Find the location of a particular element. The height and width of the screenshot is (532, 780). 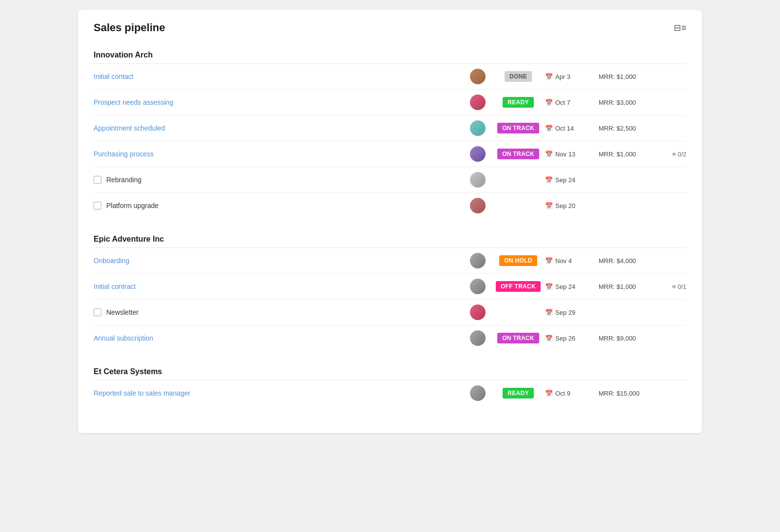

row-name-link: Initial contact is located at coordinates (114, 76).